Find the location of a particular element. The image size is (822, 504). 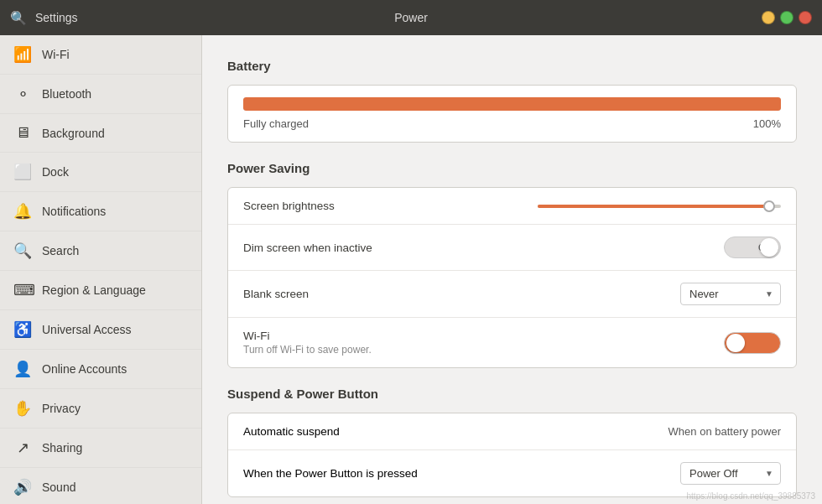

blank-screen-dropdown: Never ▼ is located at coordinates (731, 294).